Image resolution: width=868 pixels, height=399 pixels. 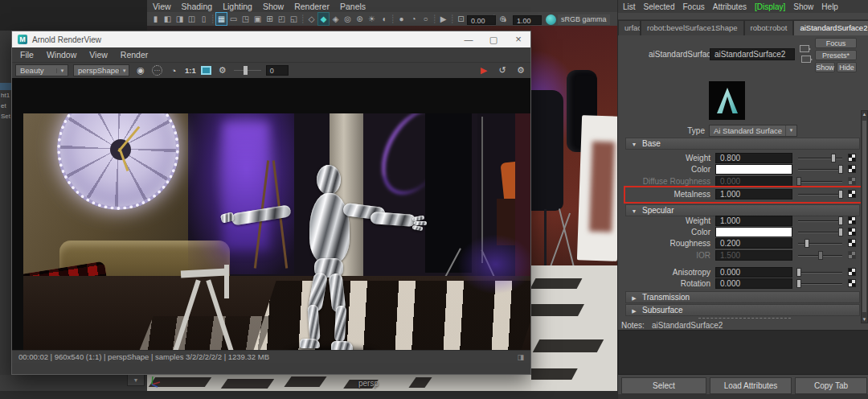 What do you see at coordinates (521, 71) in the screenshot?
I see `rv-gear-icon: ⚙` at bounding box center [521, 71].